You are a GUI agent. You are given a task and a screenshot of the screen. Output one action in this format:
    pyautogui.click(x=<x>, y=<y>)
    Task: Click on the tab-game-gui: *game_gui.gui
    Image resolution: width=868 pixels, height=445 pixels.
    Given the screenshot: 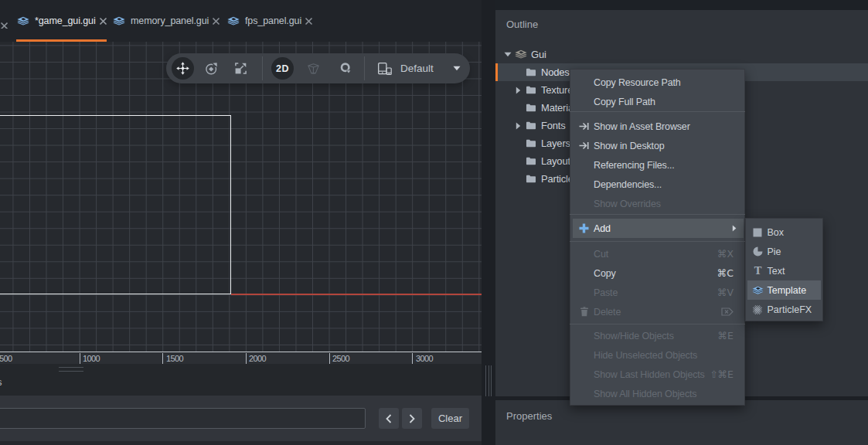 What is the action you would take?
    pyautogui.click(x=62, y=21)
    